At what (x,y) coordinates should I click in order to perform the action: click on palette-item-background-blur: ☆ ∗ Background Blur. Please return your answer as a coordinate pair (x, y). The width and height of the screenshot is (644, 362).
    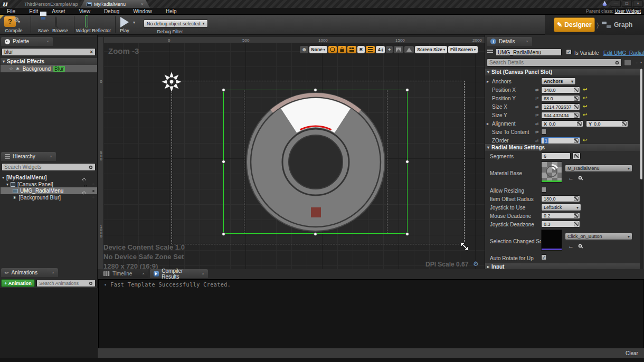
    Looking at the image, I should click on (49, 69).